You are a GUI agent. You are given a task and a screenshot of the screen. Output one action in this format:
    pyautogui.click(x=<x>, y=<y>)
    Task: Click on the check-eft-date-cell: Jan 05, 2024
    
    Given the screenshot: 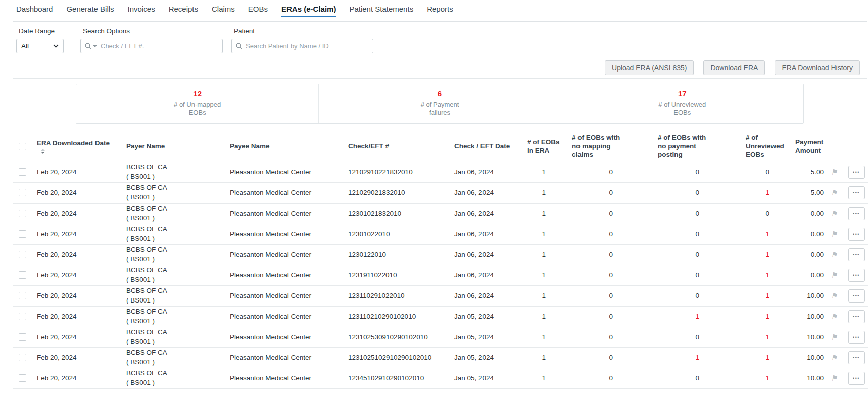 What is the action you would take?
    pyautogui.click(x=487, y=337)
    